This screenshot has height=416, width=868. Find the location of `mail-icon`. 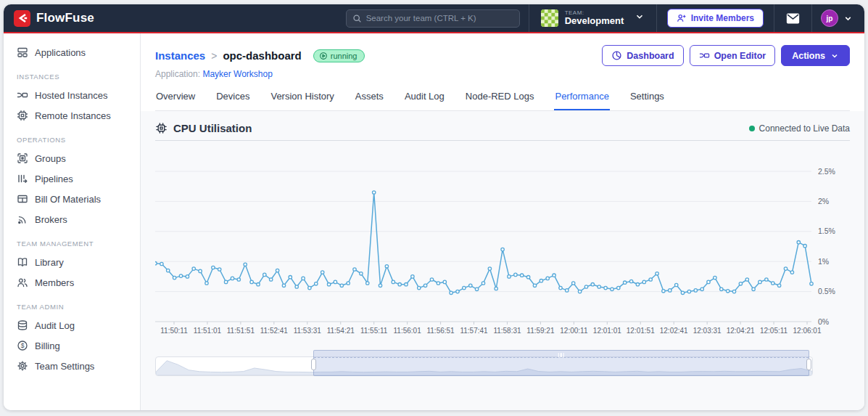

mail-icon is located at coordinates (793, 19).